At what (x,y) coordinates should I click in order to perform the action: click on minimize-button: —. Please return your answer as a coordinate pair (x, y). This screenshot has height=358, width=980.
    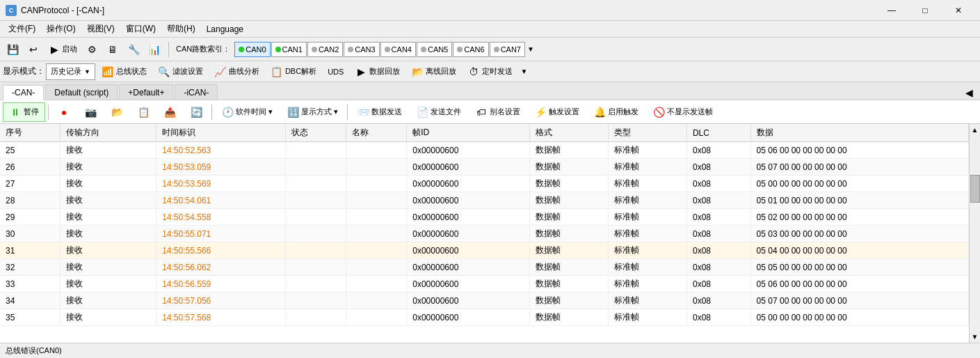
    Looking at the image, I should click on (892, 10).